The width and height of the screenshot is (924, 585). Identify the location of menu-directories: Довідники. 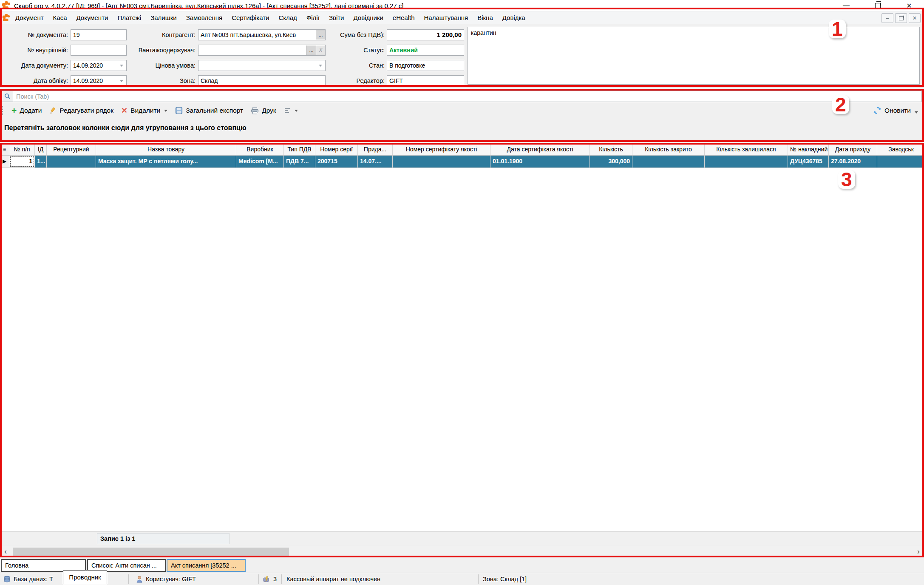
(368, 18).